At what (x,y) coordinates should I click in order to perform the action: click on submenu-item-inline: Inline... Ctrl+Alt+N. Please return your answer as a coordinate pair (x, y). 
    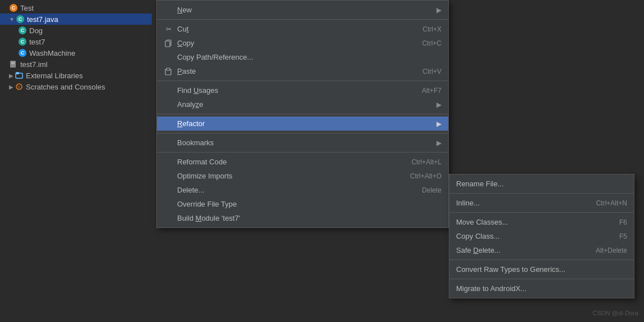
    Looking at the image, I should click on (542, 203).